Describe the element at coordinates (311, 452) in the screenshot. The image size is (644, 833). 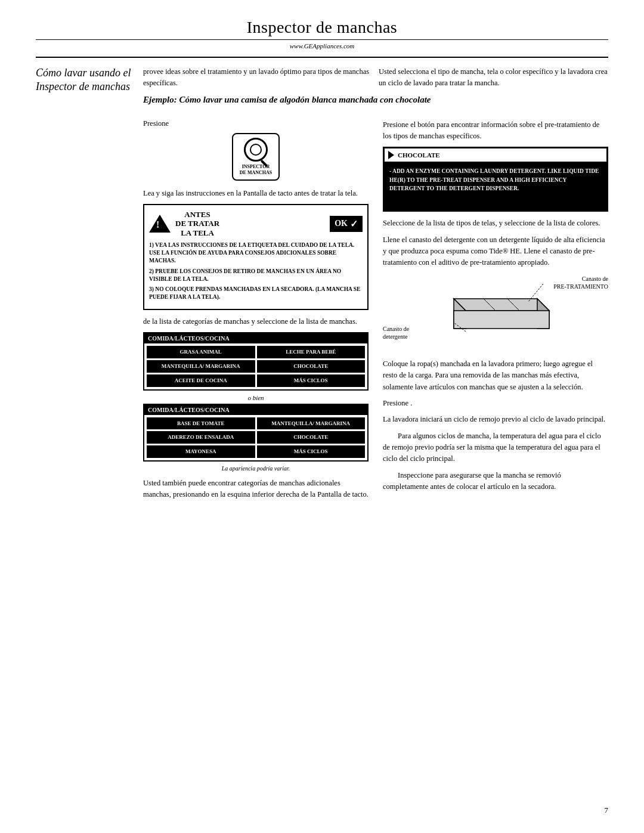
I see `stain-btn-mas-ciclos-2: MÁS CICLOS` at that location.